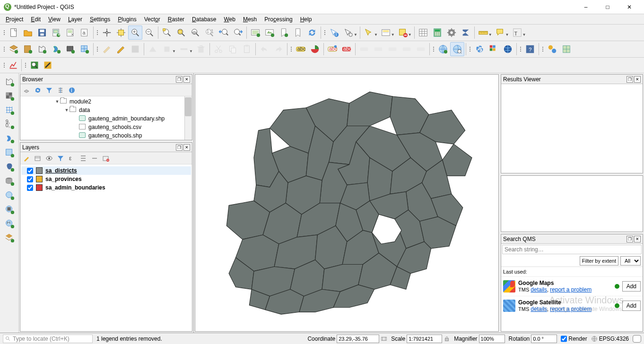 The image size is (644, 344). I want to click on menu-layer: Layer, so click(75, 19).